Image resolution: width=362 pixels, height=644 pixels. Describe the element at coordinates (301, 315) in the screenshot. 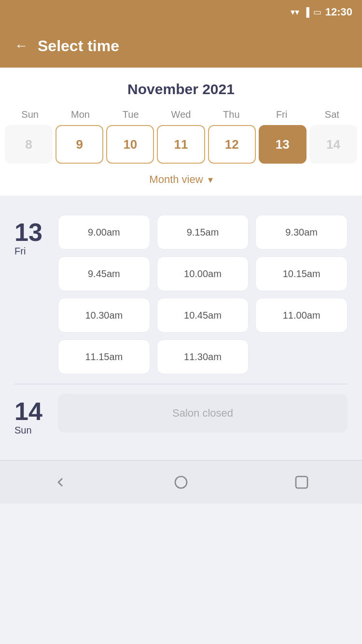

I see `time-slot-1100am: 11.00am` at that location.